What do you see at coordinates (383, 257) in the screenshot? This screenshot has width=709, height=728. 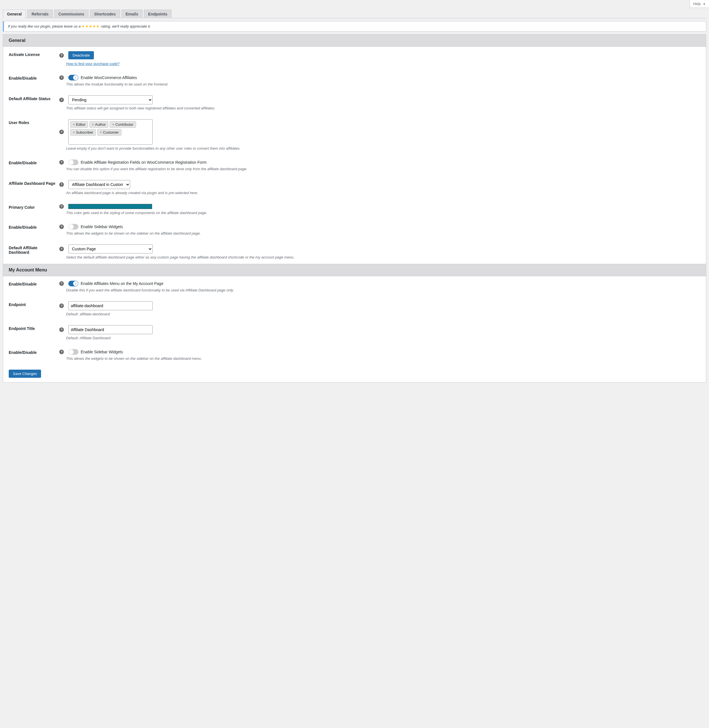 I see `desc-default-dashboard: Select the default affiliate dashboard p…` at bounding box center [383, 257].